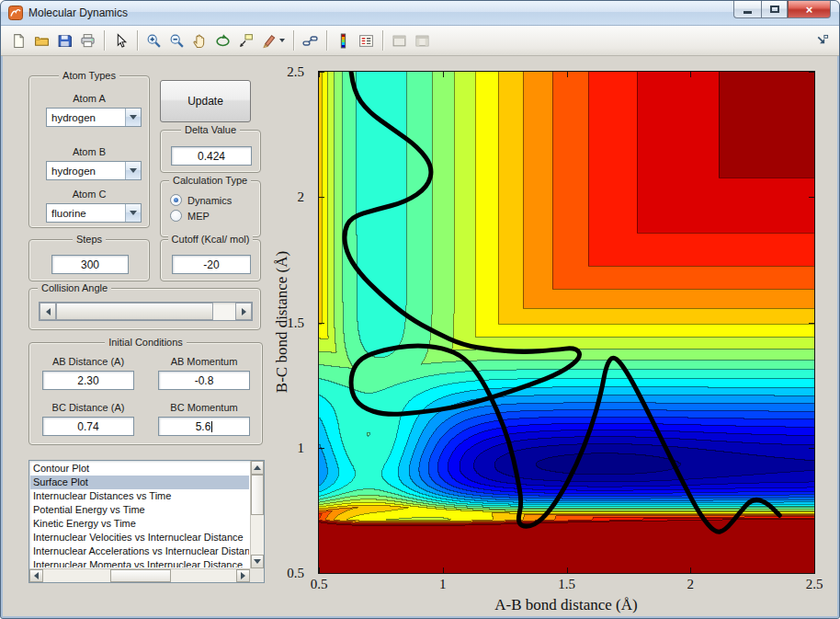  What do you see at coordinates (257, 561) in the screenshot?
I see `arrow-down-icon` at bounding box center [257, 561].